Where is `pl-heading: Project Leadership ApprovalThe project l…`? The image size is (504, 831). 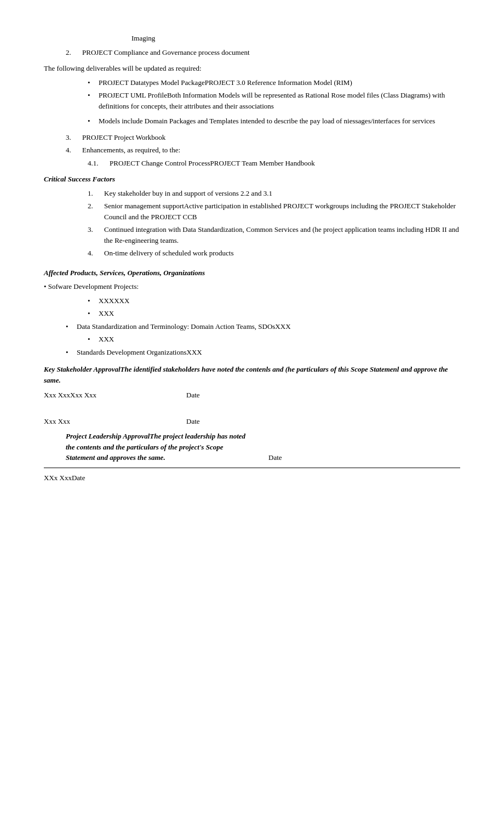 pl-heading: Project Leadership ApprovalThe project l… is located at coordinates (156, 447).